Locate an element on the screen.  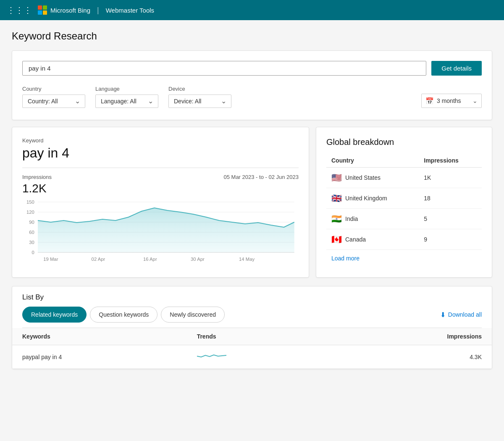
svg-text: 90 is located at coordinates (32, 222).